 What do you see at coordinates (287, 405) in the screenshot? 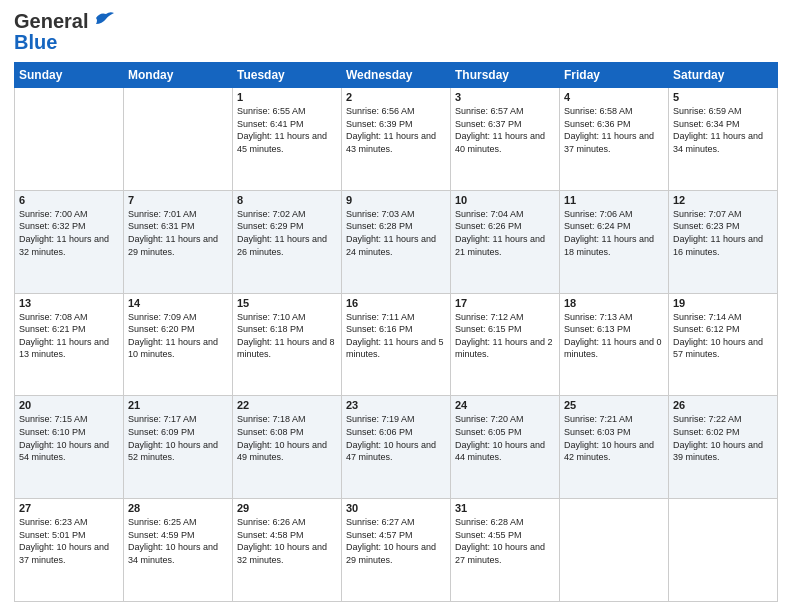
I see `day-number: 22` at bounding box center [287, 405].